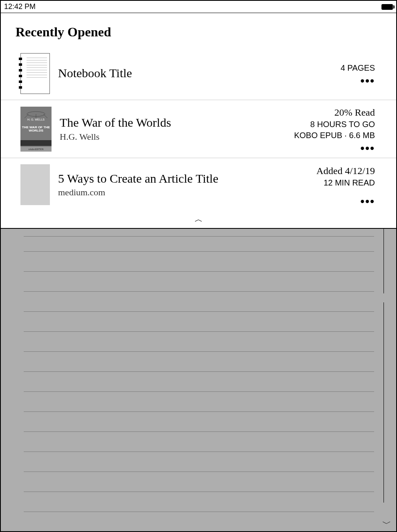  Describe the element at coordinates (333, 124) in the screenshot. I see `time-remaining: 8 HOURS TO GO` at that location.